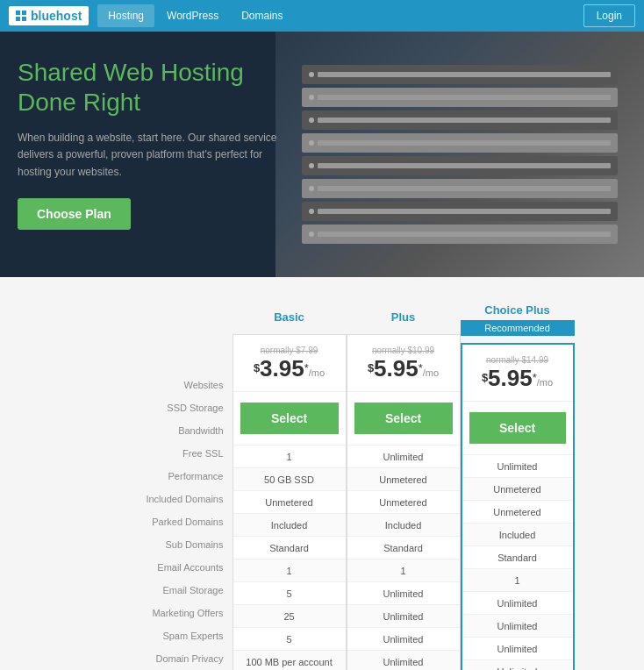 This screenshot has width=644, height=670. I want to click on plan-basic-normally: normally $7.99, so click(290, 351).